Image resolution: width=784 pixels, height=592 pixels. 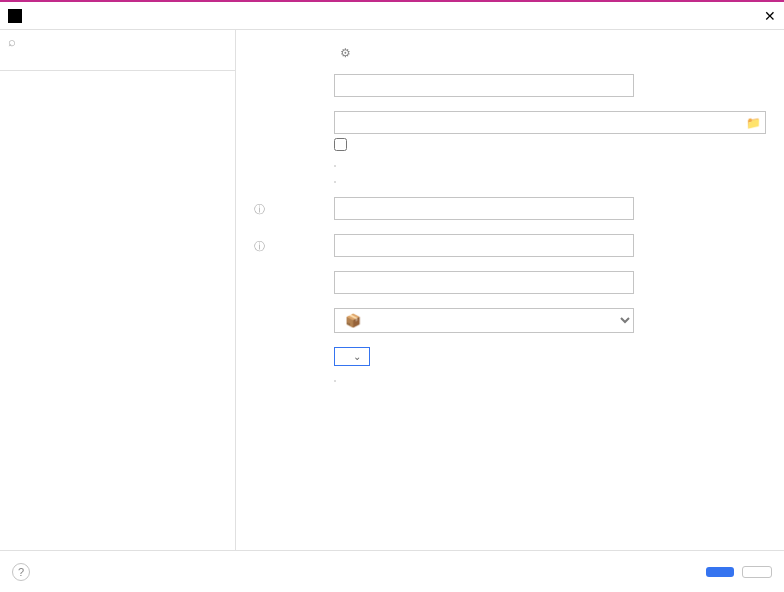 I want to click on packaging-segment, so click(x=335, y=381).